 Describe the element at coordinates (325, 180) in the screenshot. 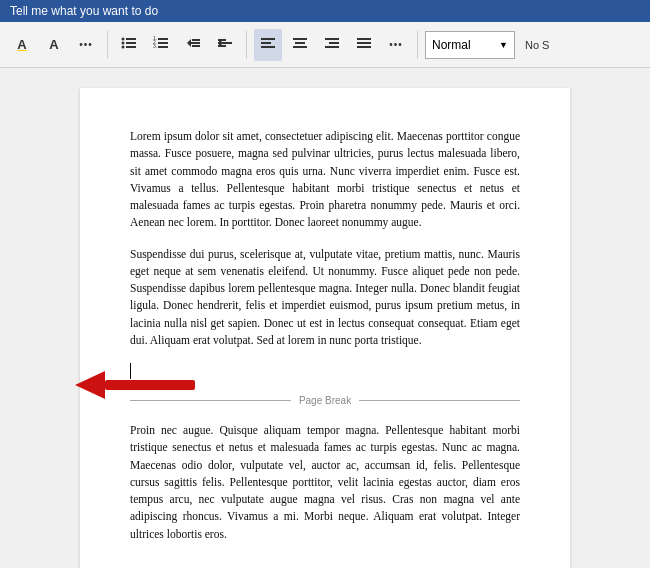

I see `paragraph-1: Lorem ipsum dolor sit amet, consectetuer…` at that location.